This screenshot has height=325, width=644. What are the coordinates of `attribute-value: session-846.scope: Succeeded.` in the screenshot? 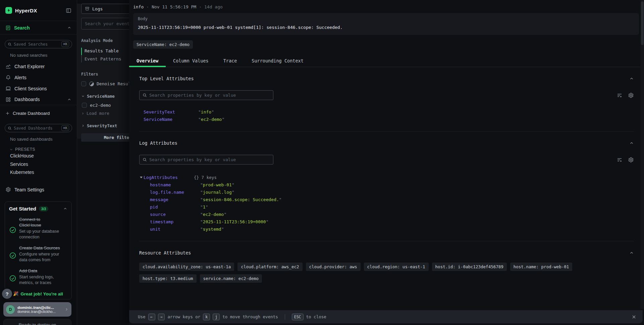 It's located at (417, 200).